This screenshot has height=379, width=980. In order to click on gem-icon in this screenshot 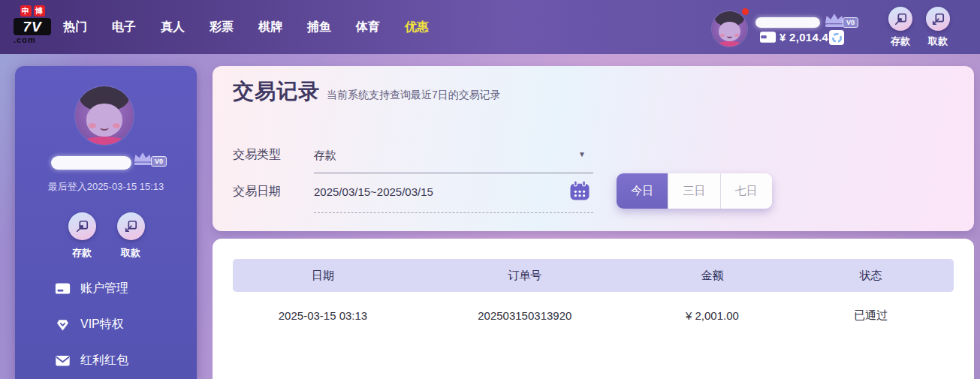, I will do `click(63, 324)`.